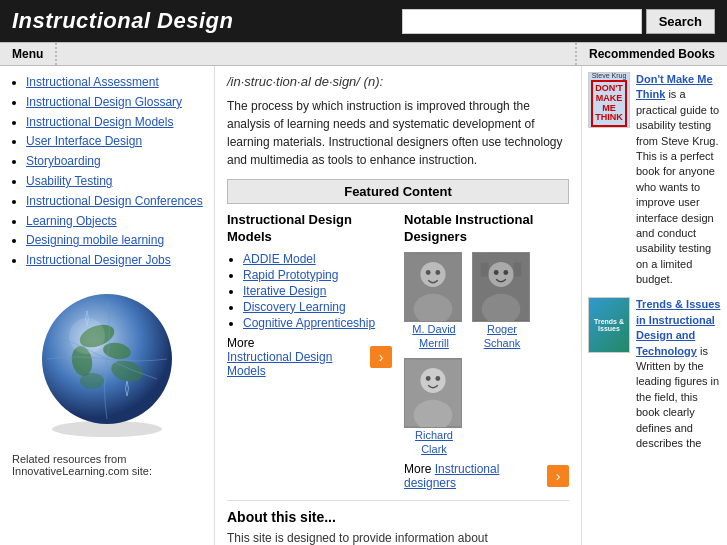 This screenshot has height=545, width=727. What do you see at coordinates (310, 229) in the screenshot?
I see `col1-title: Instructional Design Models` at bounding box center [310, 229].